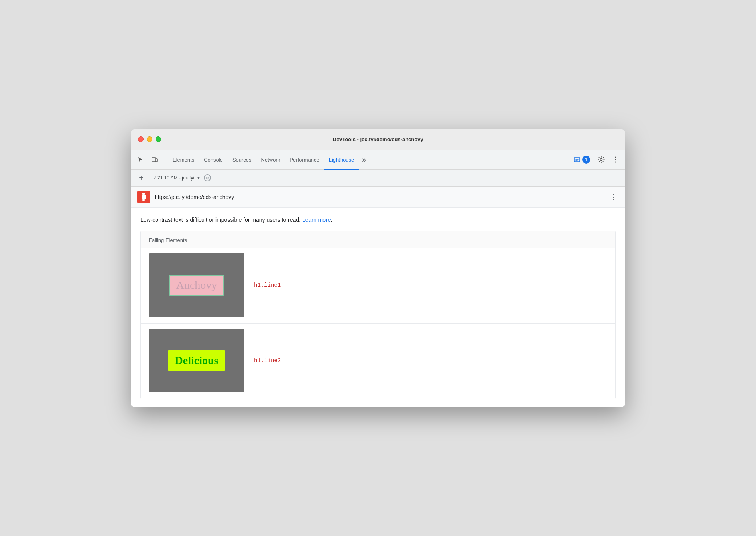 The height and width of the screenshot is (536, 756). I want to click on context-time: 7:21:10 AM - jec.fyi, so click(174, 178).